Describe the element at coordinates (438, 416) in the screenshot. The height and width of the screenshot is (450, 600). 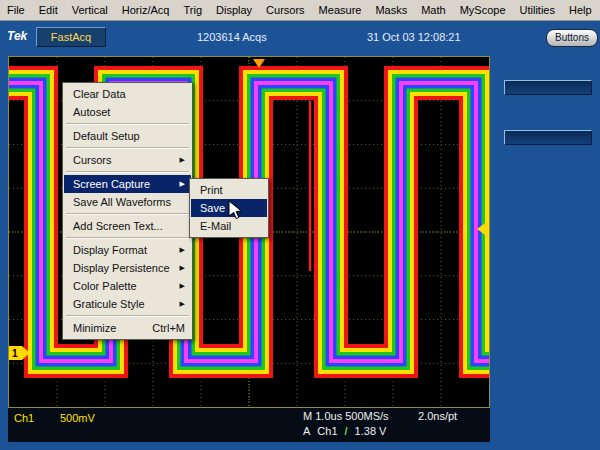
I see `resolution-readout: 2.0ns/pt` at that location.